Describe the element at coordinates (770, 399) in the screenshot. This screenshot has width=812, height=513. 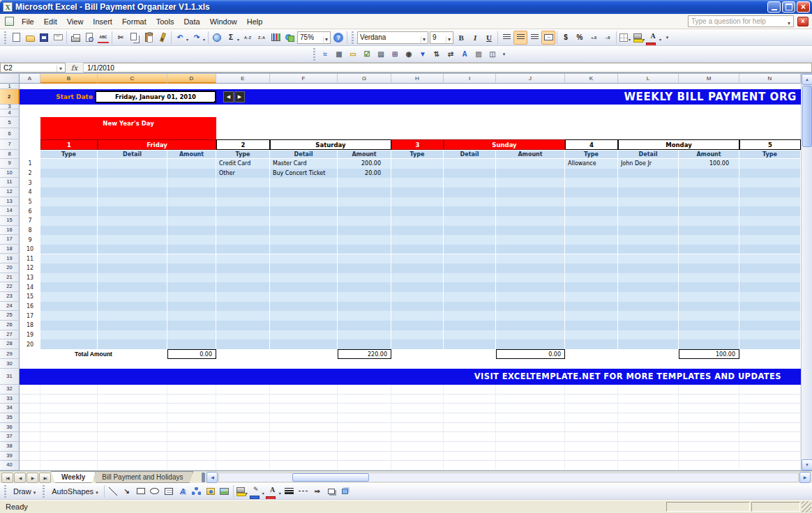
I see `cell-N33` at that location.